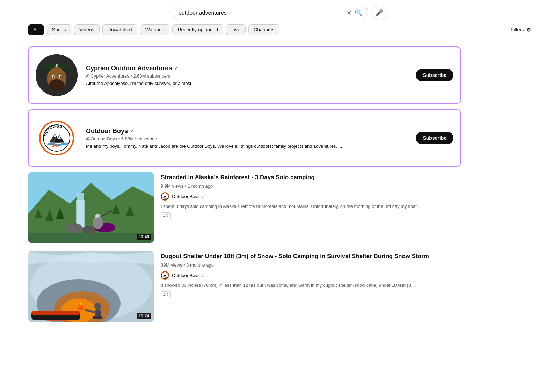 This screenshot has height=392, width=559. What do you see at coordinates (349, 13) in the screenshot?
I see `clear-icon: ✕` at bounding box center [349, 13].